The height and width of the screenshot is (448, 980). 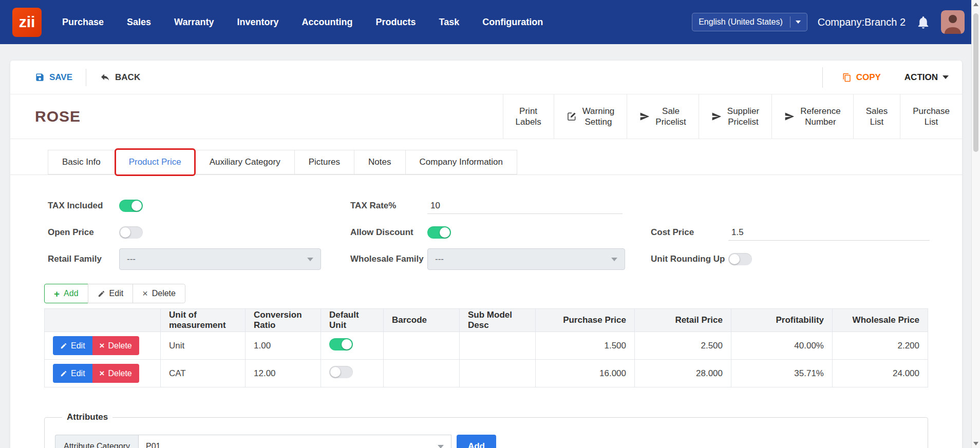 I want to click on attribute-category-select: P01, so click(x=295, y=441).